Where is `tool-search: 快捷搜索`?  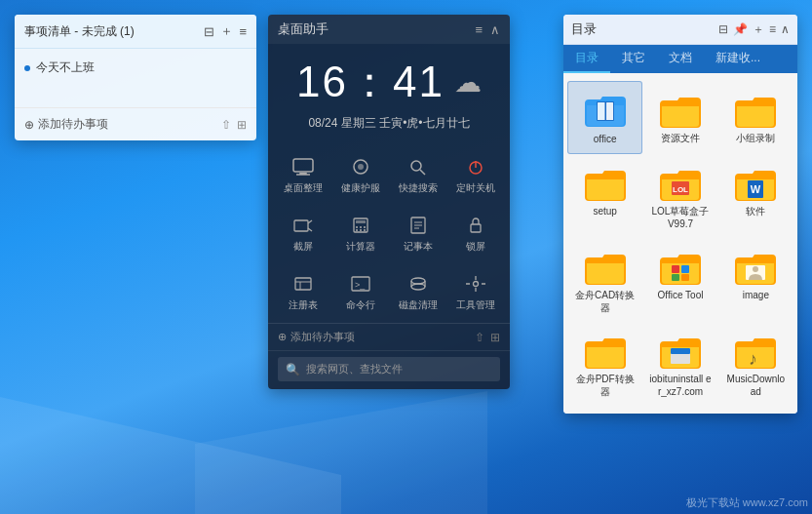
tool-search: 快捷搜索 is located at coordinates (417, 175).